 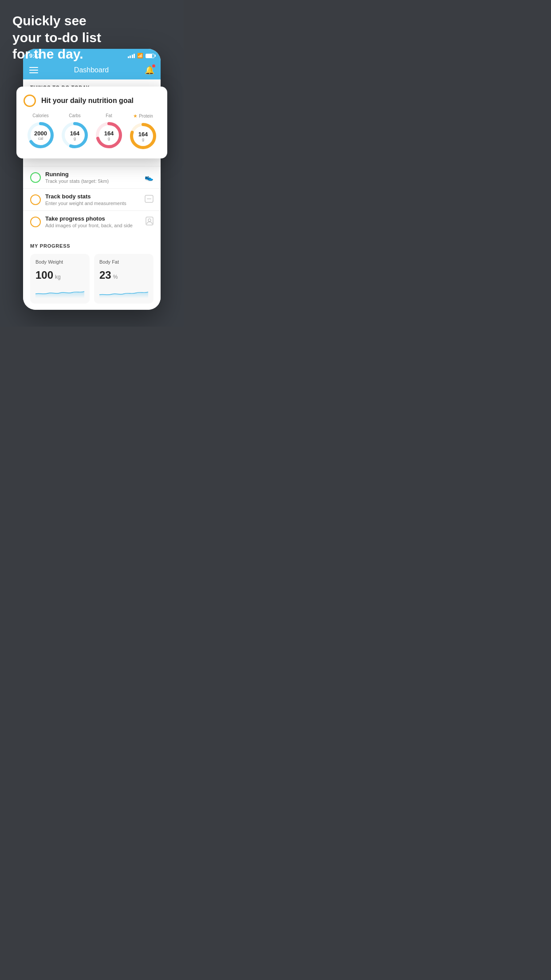 What do you see at coordinates (92, 163) in the screenshot?
I see `background: Quickly see your to-do list for the day.…` at bounding box center [92, 163].